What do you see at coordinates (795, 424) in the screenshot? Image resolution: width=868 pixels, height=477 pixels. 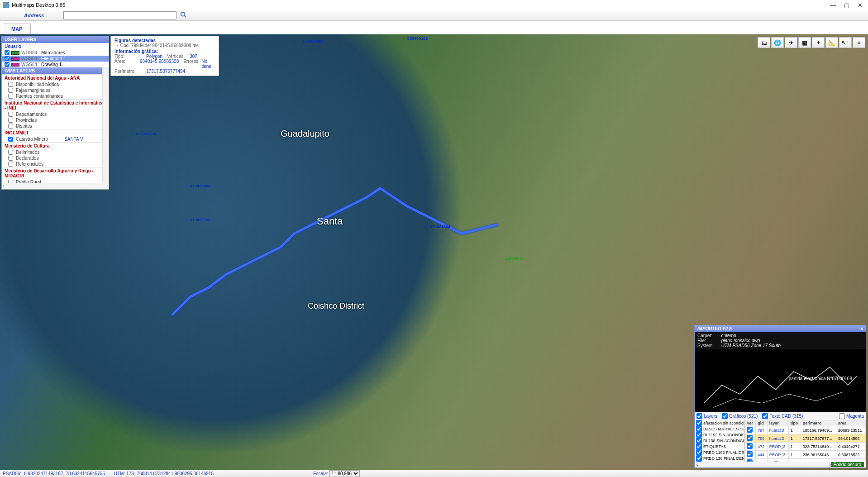 I see `table-header: tipo` at bounding box center [795, 424].